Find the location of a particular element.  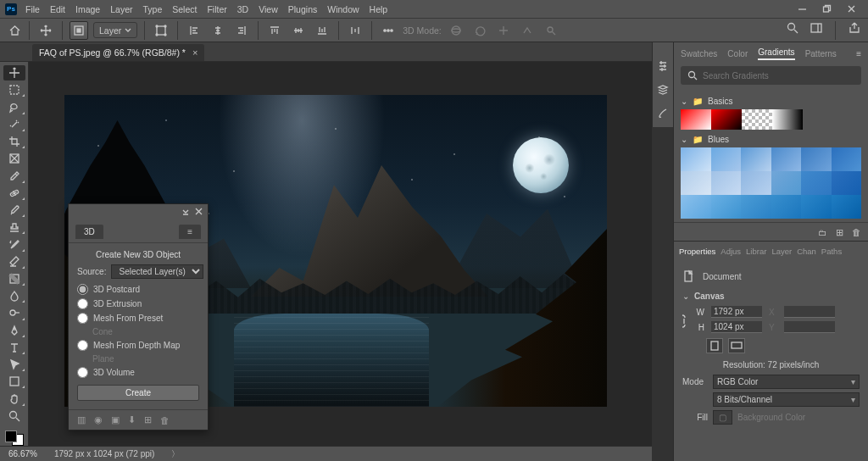

align-top-icon is located at coordinates (275, 31).